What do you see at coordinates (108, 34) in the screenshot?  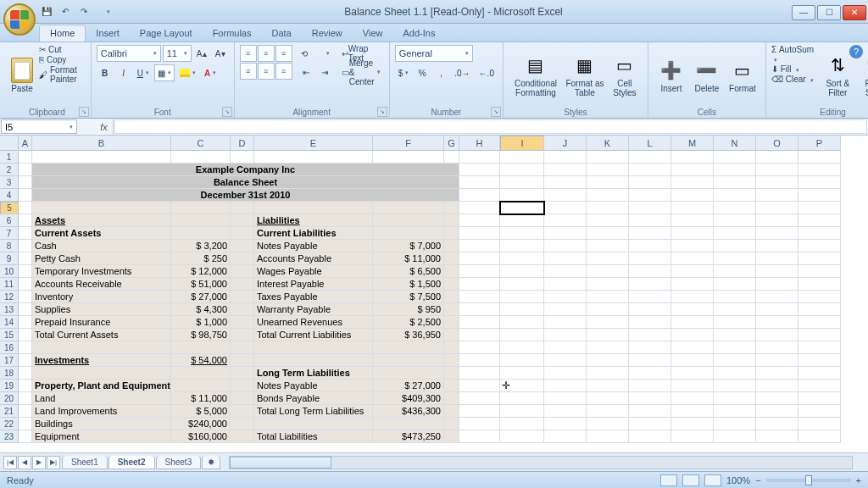 I see `tab-insert: Insert` at bounding box center [108, 34].